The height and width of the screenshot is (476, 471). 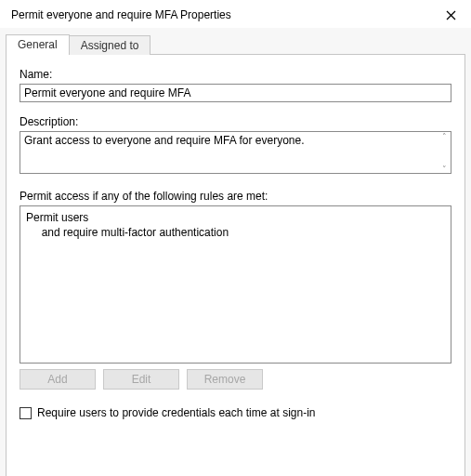 I want to click on tab-strip: General Assigned to, so click(x=236, y=45).